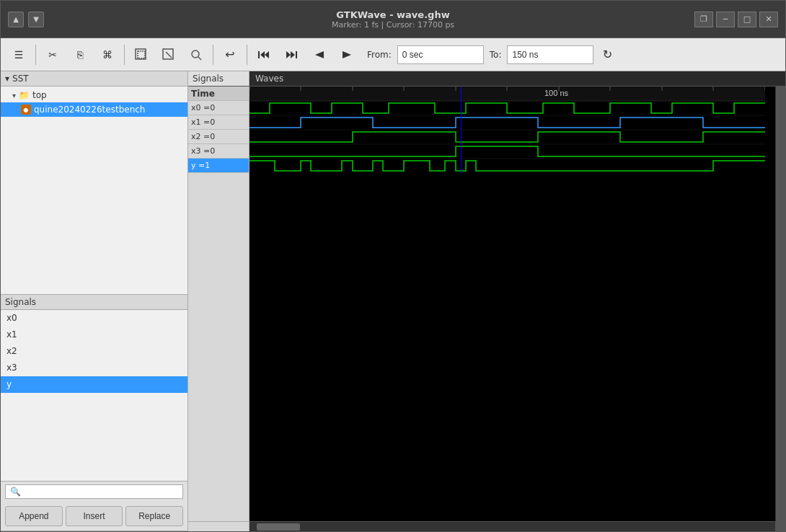 Image resolution: width=786 pixels, height=532 pixels. What do you see at coordinates (94, 368) in the screenshot?
I see `signal-item-x3: x3` at bounding box center [94, 368].